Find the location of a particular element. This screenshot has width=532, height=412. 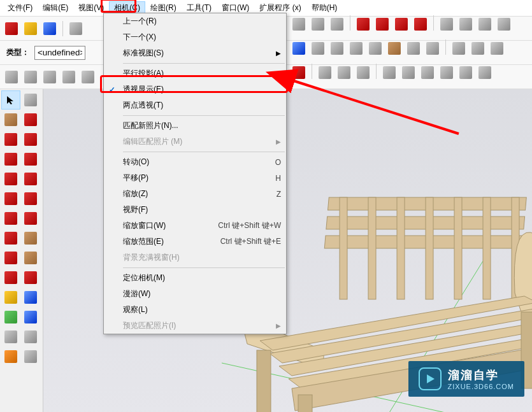

out6-btn is located at coordinates (485, 73).